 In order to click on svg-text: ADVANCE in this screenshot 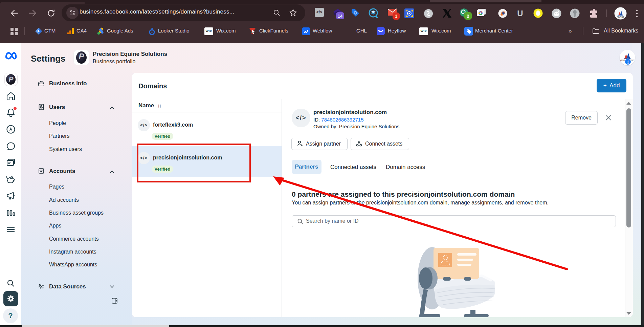, I will do `click(621, 17)`.